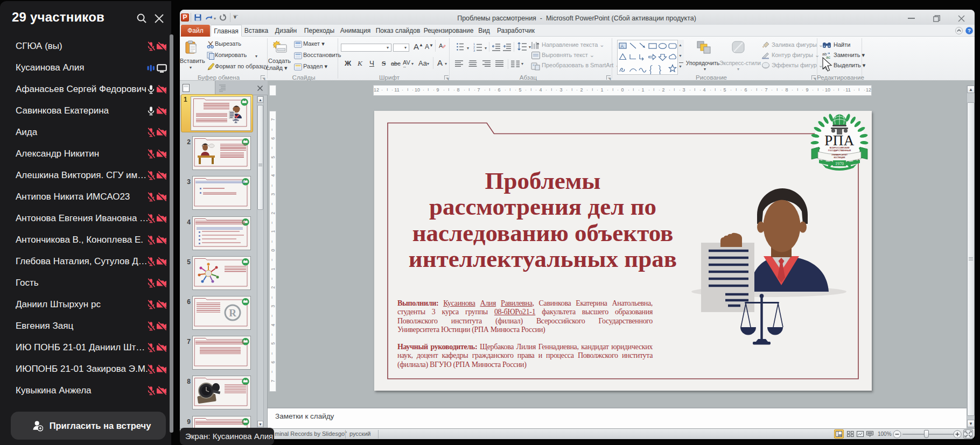 The width and height of the screenshot is (980, 445). What do you see at coordinates (474, 51) in the screenshot?
I see `svg-text: 3` at bounding box center [474, 51].